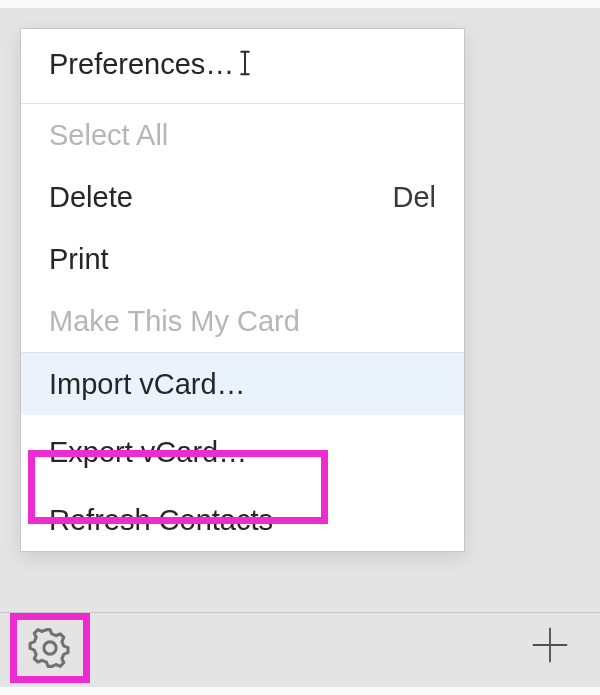 The height and width of the screenshot is (695, 600). I want to click on menu-item-label: Print, so click(242, 260).